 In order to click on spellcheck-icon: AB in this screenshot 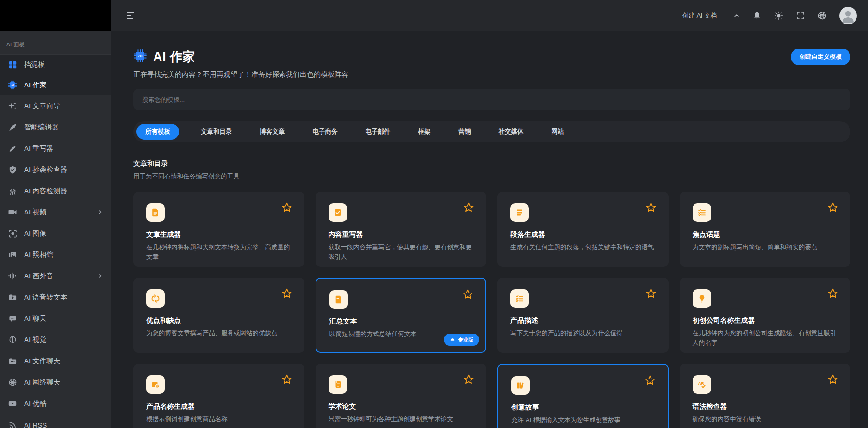, I will do `click(702, 385)`.